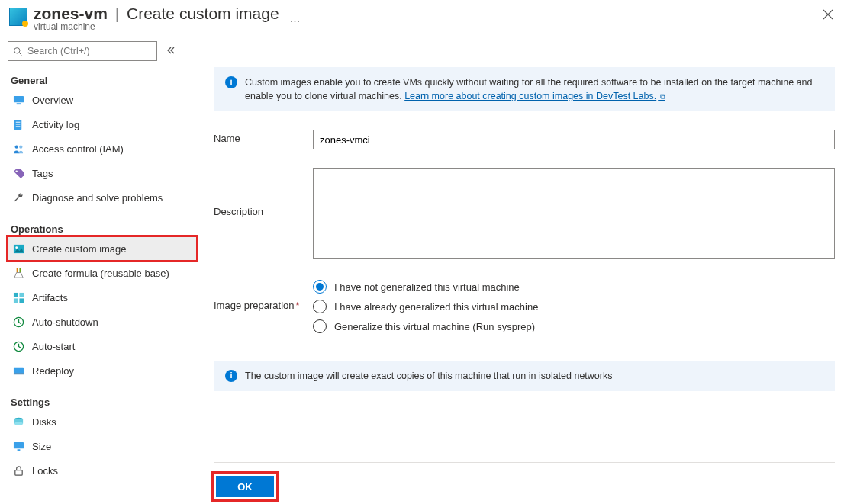 The height and width of the screenshot is (504, 844). Describe the element at coordinates (89, 51) in the screenshot. I see `search-input` at that location.